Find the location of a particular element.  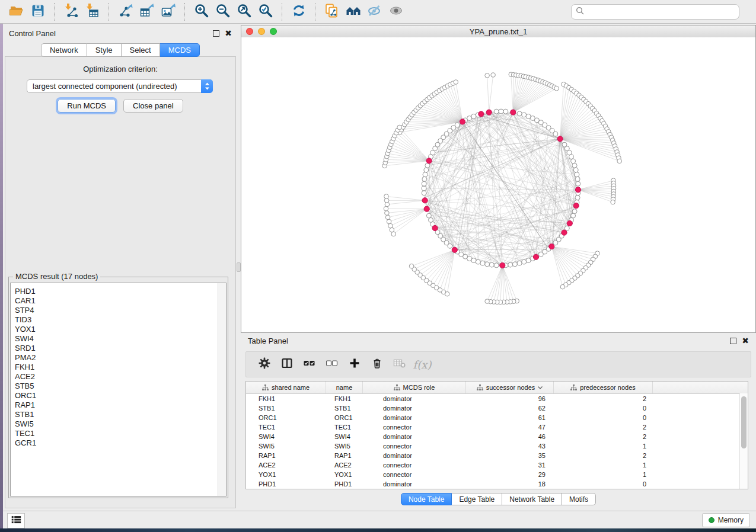

column-header-successor-nodes: successor nodes is located at coordinates (510, 387).